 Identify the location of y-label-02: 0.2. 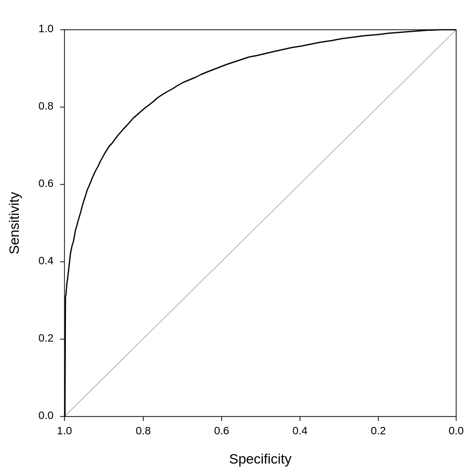
(46, 338).